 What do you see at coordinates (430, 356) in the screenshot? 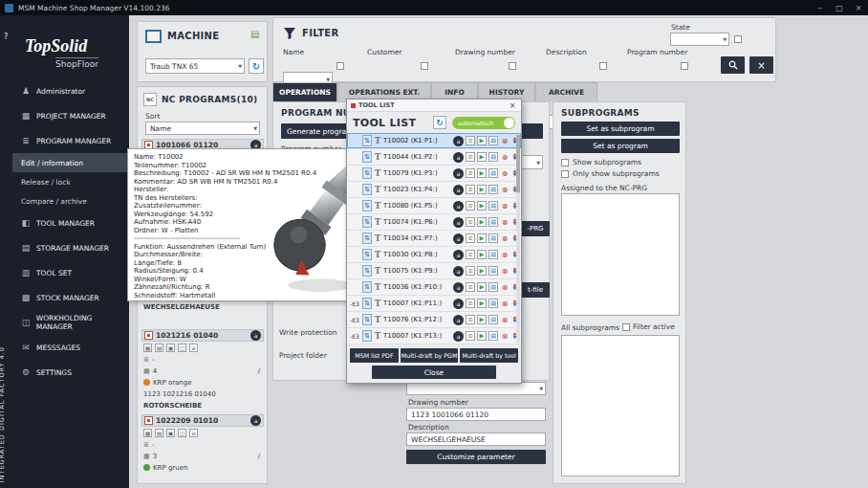
I see `multi-draft-by-pgm-button: Multi-draft by PGM` at bounding box center [430, 356].